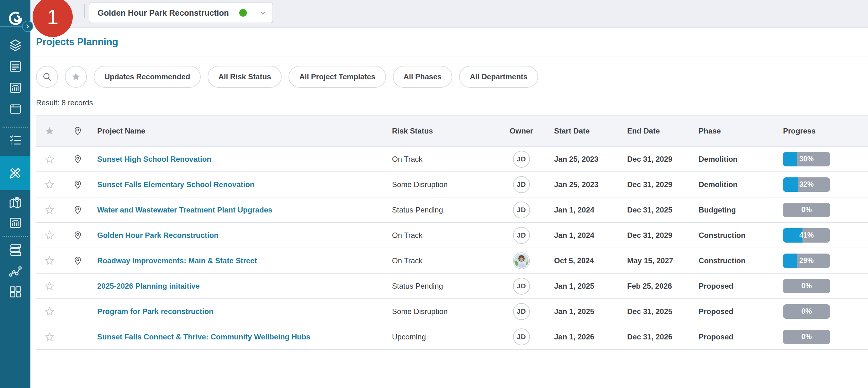  What do you see at coordinates (181, 13) in the screenshot?
I see `project-selector: Golden Hour Park Reconstruction` at bounding box center [181, 13].